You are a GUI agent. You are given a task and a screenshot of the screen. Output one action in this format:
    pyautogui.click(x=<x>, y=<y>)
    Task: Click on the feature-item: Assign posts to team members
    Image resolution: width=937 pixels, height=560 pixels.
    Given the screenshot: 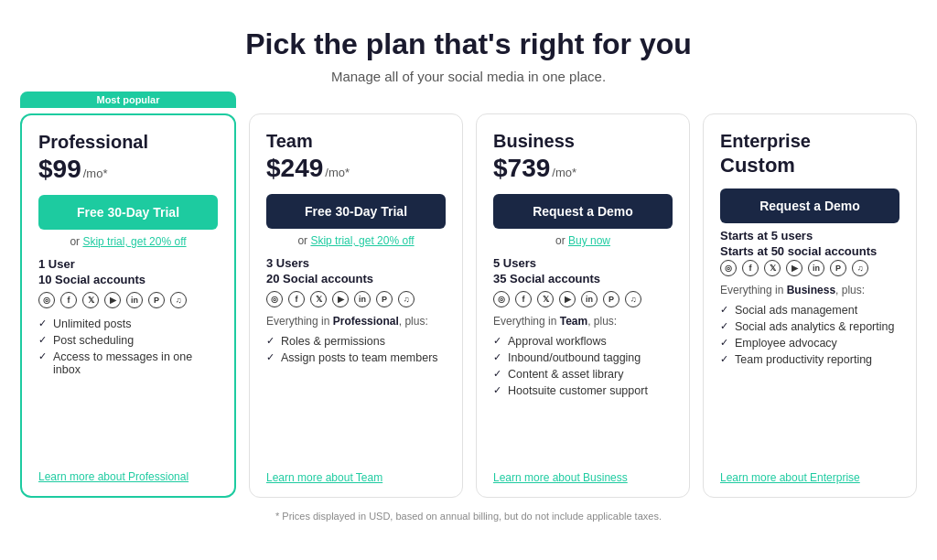 What is the action you would take?
    pyautogui.click(x=356, y=358)
    